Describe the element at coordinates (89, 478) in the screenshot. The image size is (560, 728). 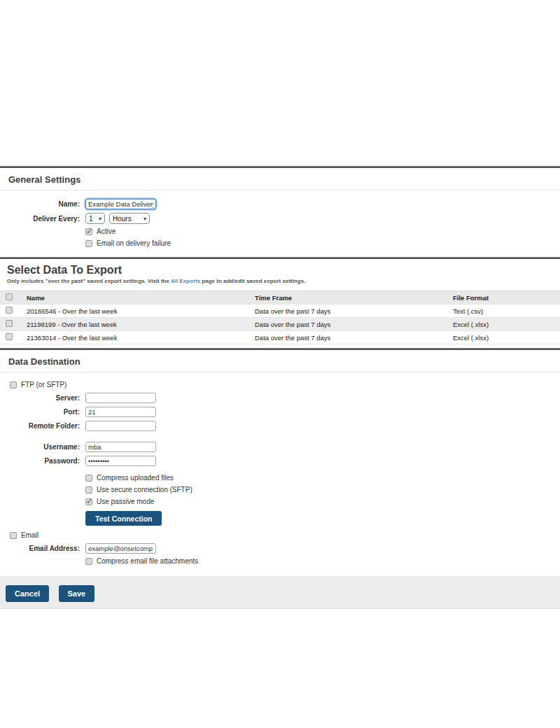
I see `compress-uploaded-checkbox` at that location.